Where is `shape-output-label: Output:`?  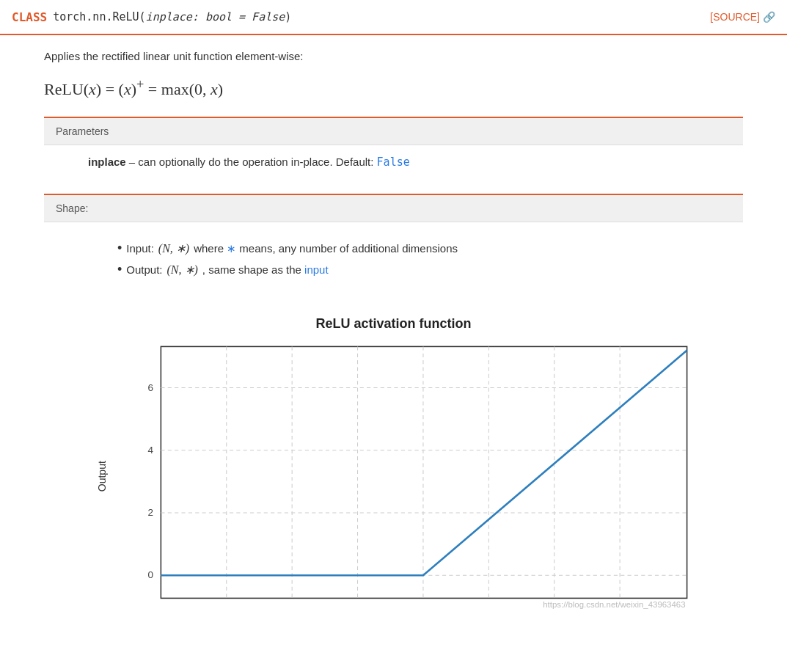
shape-output-label: Output: is located at coordinates (144, 270).